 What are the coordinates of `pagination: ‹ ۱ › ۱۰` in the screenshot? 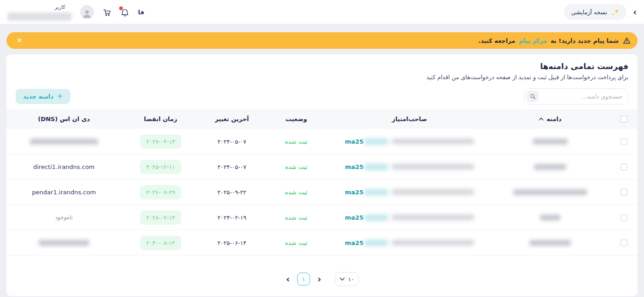 It's located at (322, 279).